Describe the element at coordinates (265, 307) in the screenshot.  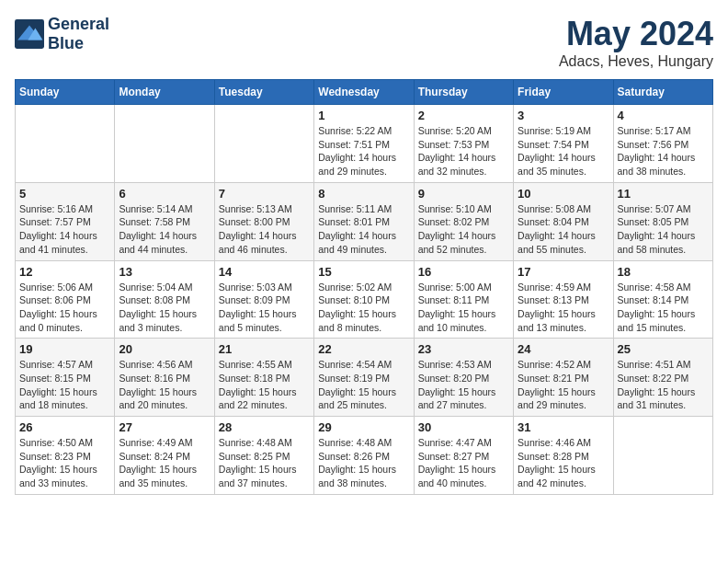
I see `day-info: Sunrise: 5:03 AM Sunset: 8:09 PM Dayligh…` at that location.